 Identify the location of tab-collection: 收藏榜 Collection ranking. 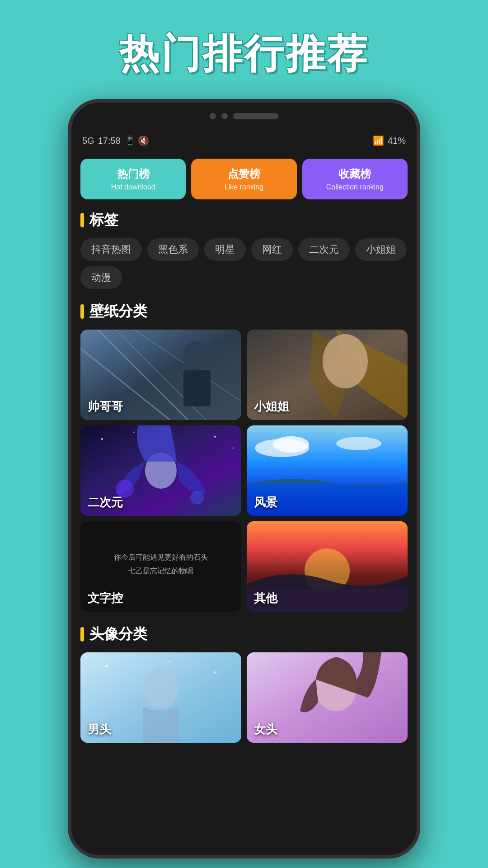
(355, 179).